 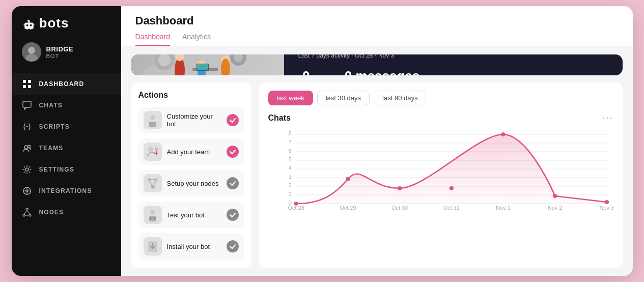 I want to click on svg-text: 7, so click(x=290, y=142).